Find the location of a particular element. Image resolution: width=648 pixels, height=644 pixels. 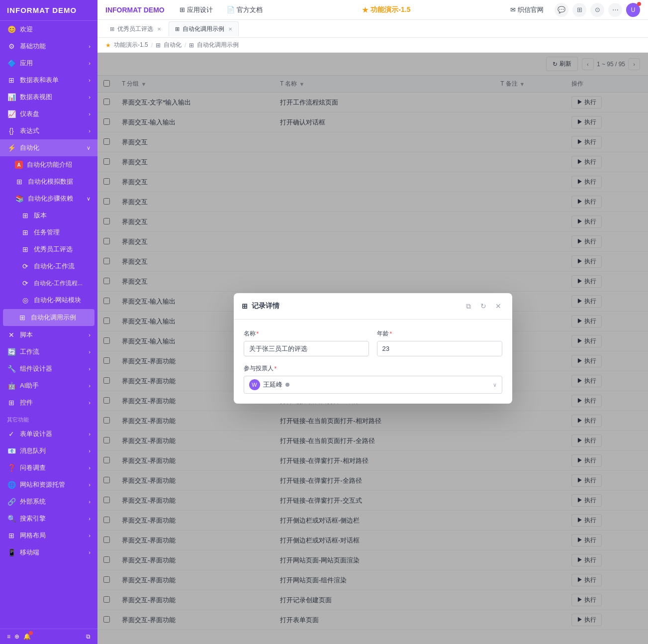

sidebar-item-ai: 🤖 AI助手 › is located at coordinates (49, 386).